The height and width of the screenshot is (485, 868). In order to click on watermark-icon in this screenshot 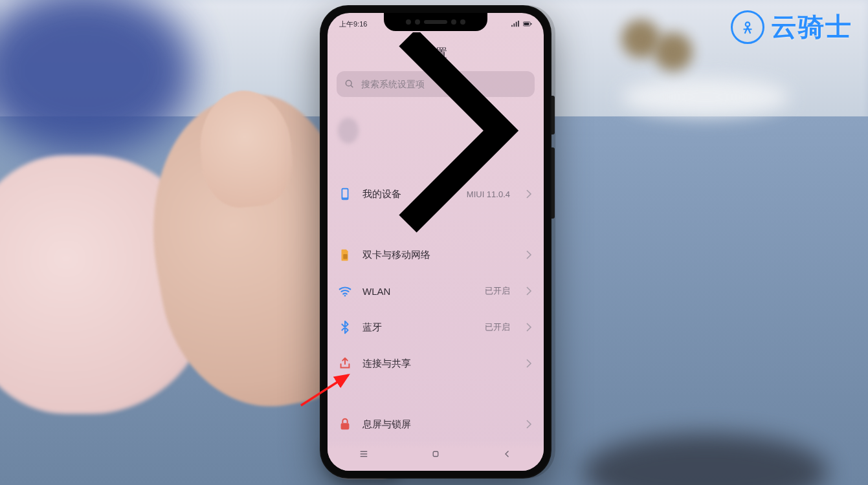, I will do `click(748, 27)`.